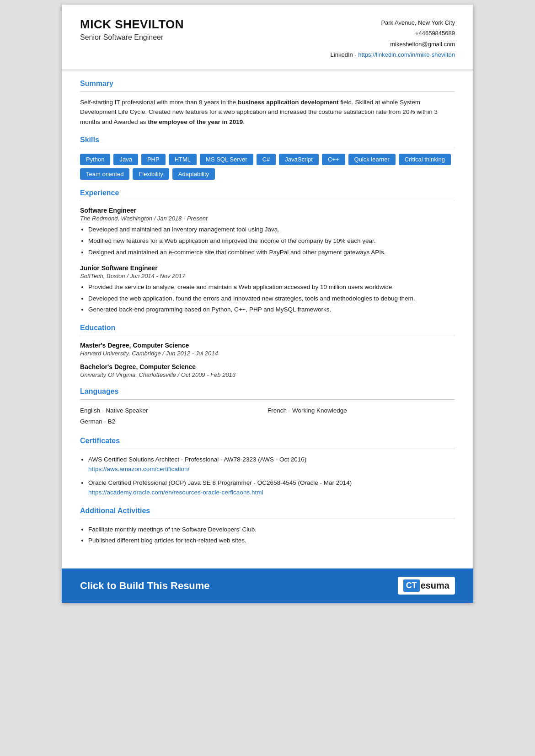 Image resolution: width=535 pixels, height=756 pixels. I want to click on degree-title: Master's Degree, Computer Science, so click(268, 345).